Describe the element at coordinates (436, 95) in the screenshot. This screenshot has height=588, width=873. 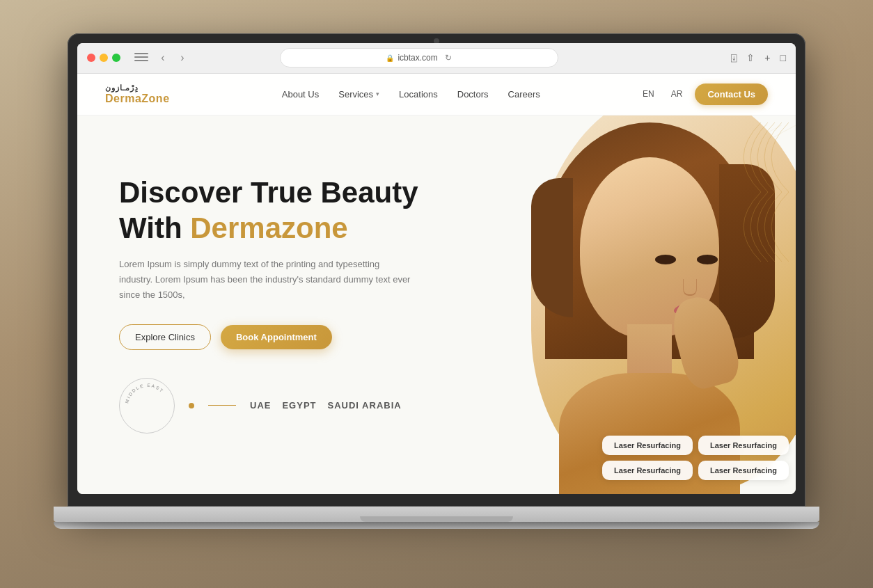
I see `navbar: دِرْمـازون DermaZone About Us Services ▾` at that location.